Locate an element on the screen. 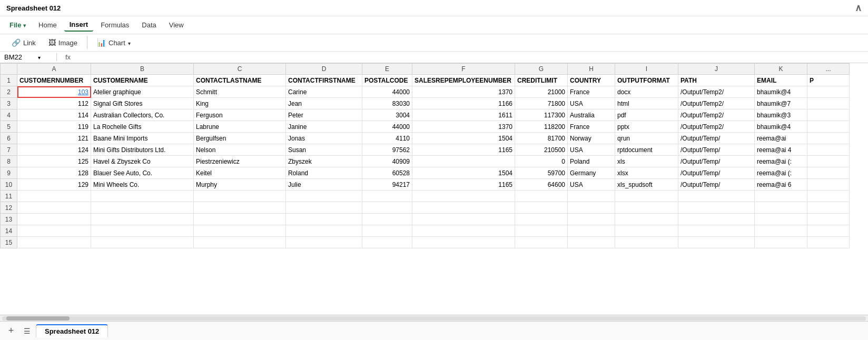  cell-4-10: bhaumik@3 is located at coordinates (781, 115).